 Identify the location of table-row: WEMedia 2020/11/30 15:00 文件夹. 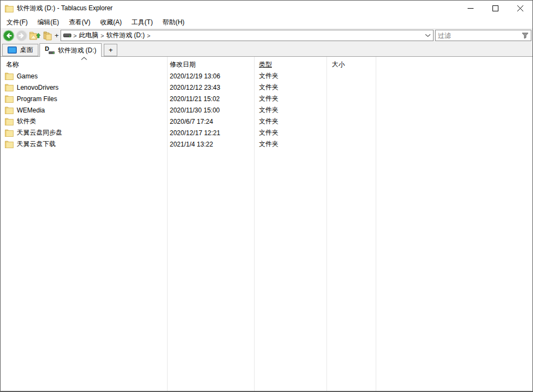
(266, 110).